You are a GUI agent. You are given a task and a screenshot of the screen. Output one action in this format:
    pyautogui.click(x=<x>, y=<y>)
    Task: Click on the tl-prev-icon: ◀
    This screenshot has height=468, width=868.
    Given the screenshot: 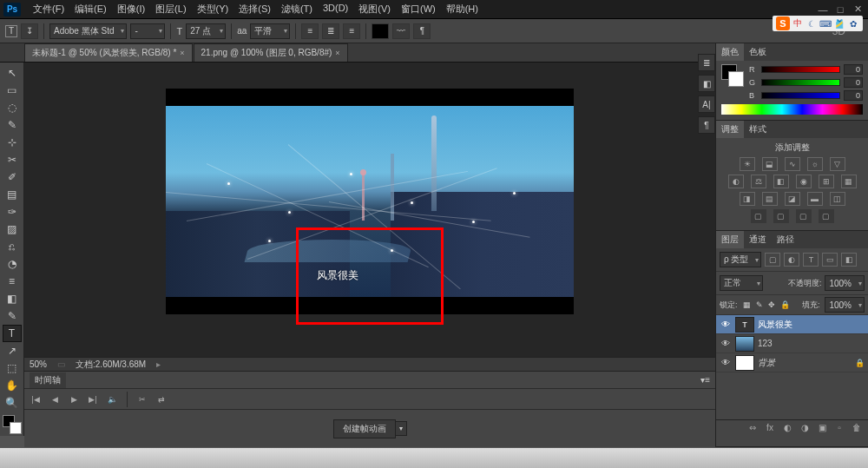 What is the action you would take?
    pyautogui.click(x=55, y=399)
    